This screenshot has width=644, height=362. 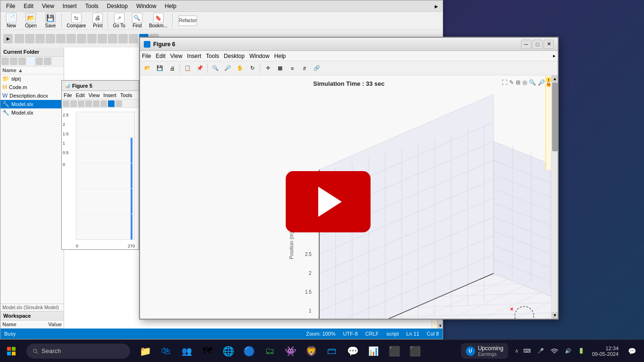 I want to click on file-item-slprj: 📁 slprj, so click(x=32, y=79).